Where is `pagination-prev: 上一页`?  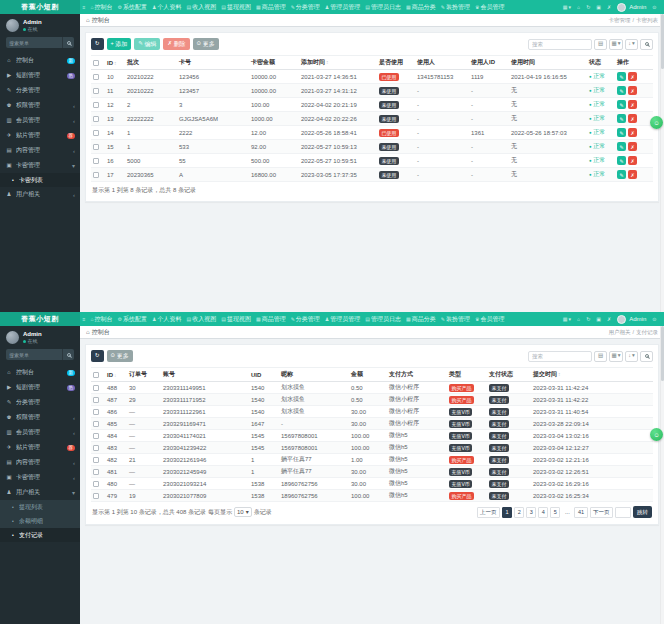
pagination-prev: 上一页 is located at coordinates (489, 512).